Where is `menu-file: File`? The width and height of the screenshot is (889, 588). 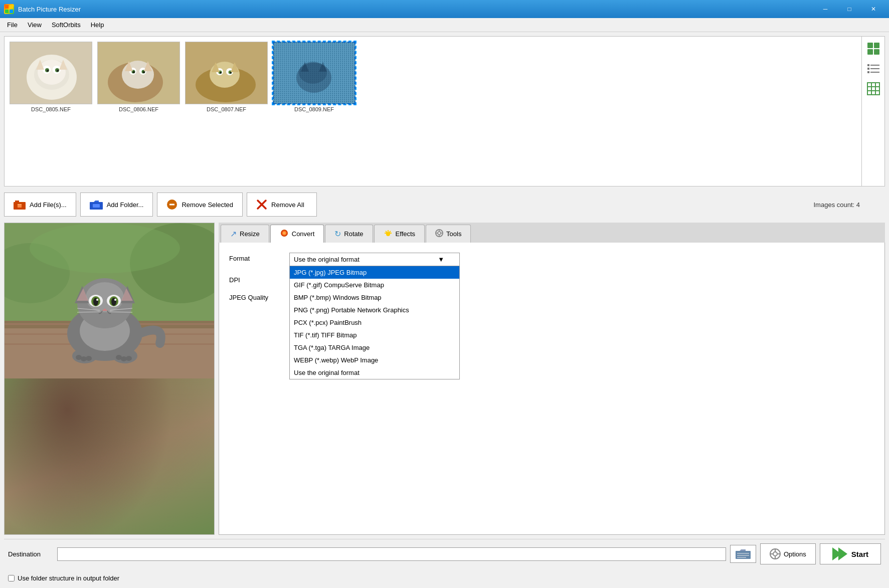 menu-file: File is located at coordinates (12, 25).